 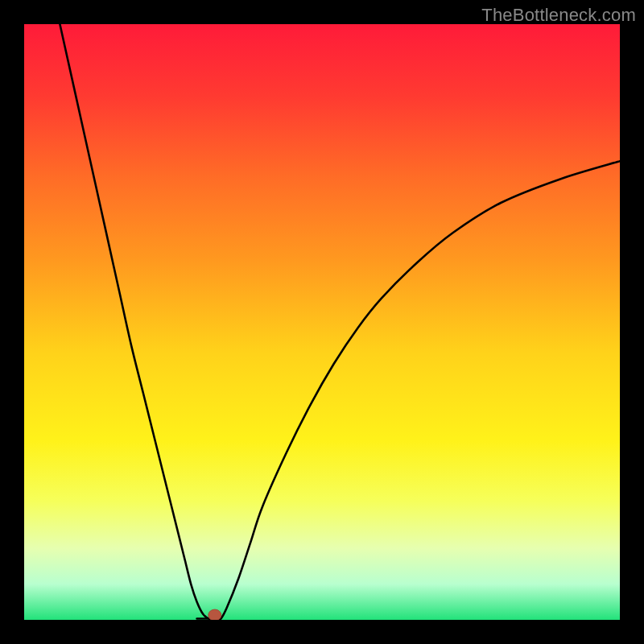 I want to click on marker-dot, so click(x=215, y=615).